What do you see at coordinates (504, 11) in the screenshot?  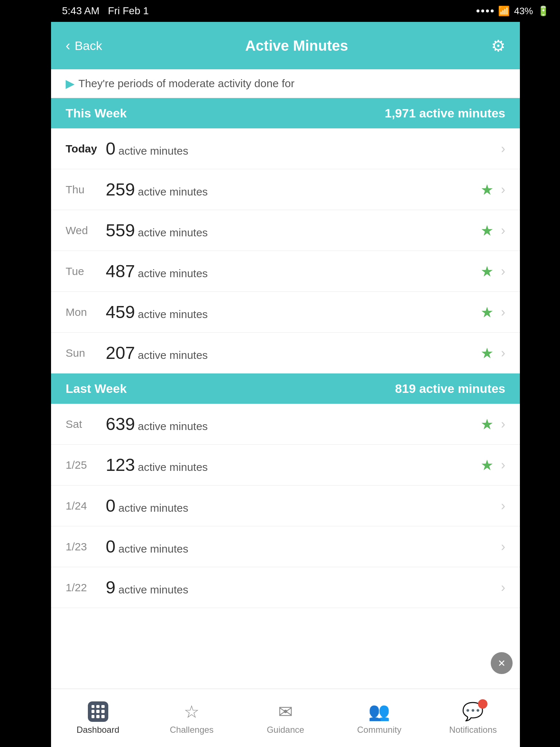 I see `wifi-icon: 📶` at bounding box center [504, 11].